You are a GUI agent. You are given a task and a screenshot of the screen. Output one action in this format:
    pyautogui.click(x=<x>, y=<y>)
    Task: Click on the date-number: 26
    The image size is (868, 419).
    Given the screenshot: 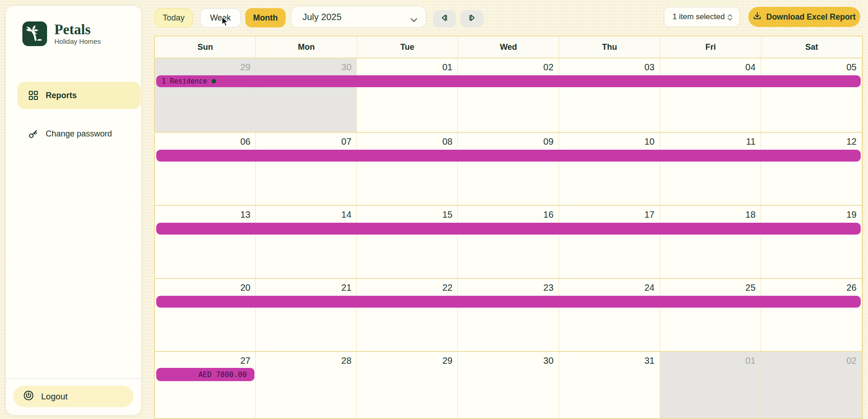 What is the action you would take?
    pyautogui.click(x=852, y=288)
    